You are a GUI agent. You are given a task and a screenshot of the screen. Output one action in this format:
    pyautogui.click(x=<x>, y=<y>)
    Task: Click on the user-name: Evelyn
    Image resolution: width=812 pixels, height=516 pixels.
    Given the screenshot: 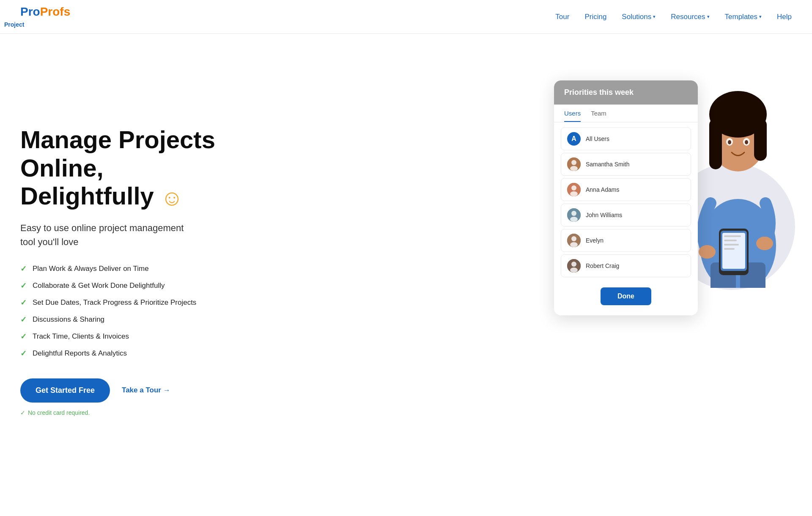 What is the action you would take?
    pyautogui.click(x=595, y=240)
    